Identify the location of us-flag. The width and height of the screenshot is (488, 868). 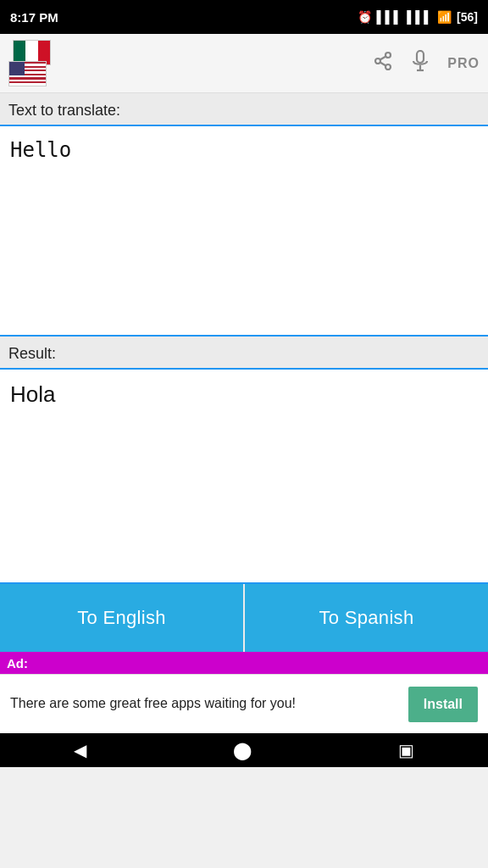
(27, 74).